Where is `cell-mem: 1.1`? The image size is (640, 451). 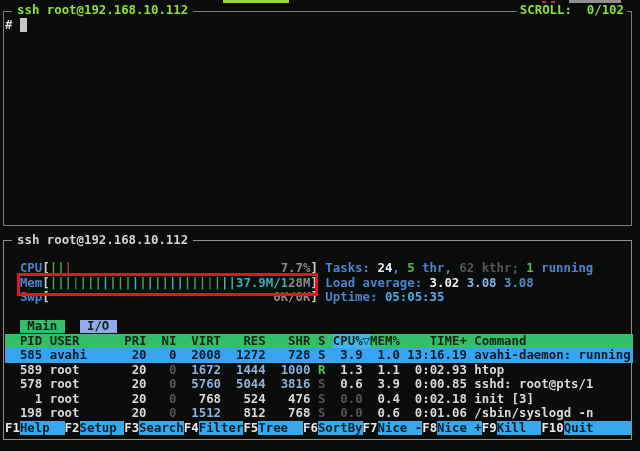 cell-mem: 1.1 is located at coordinates (382, 370).